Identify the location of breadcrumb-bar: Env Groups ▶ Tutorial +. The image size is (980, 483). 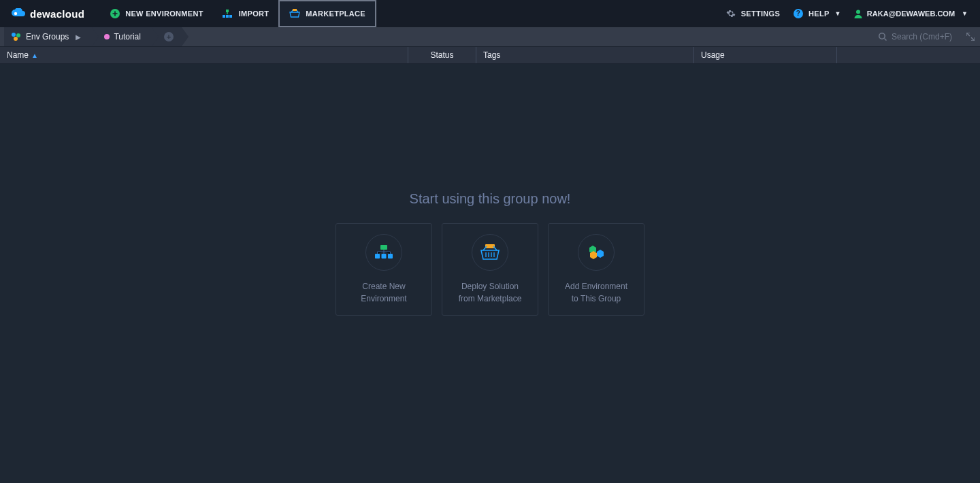
(490, 37).